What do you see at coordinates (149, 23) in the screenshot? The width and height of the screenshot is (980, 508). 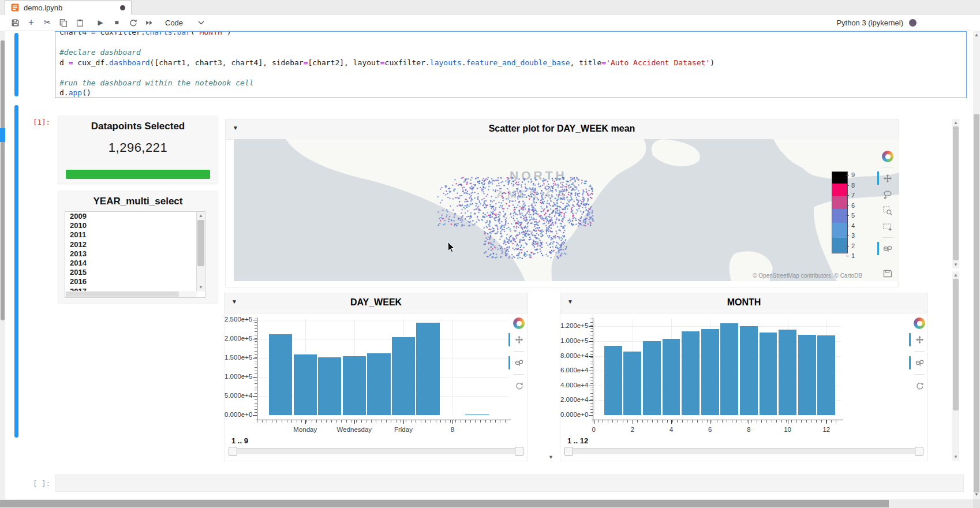 I see `restart-run-all-button` at bounding box center [149, 23].